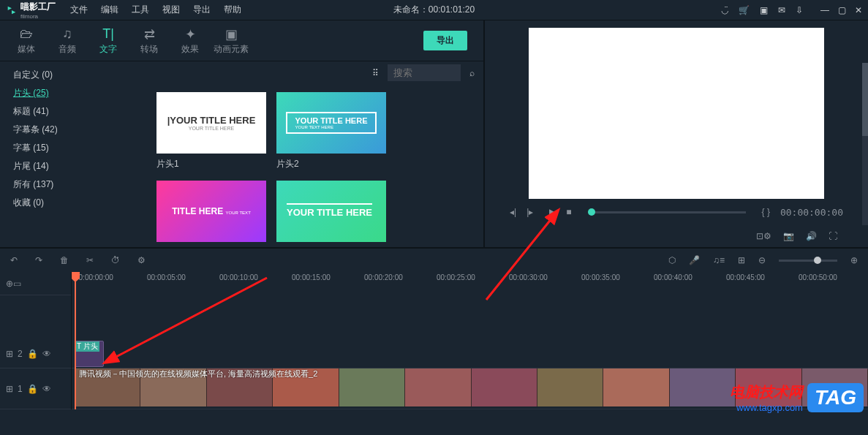  Describe the element at coordinates (424, 73) in the screenshot. I see `search-input` at that location.